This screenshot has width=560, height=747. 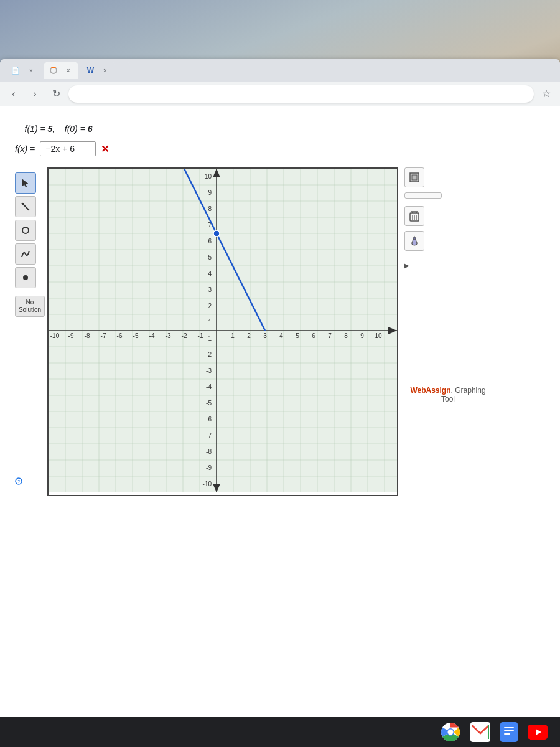 What do you see at coordinates (217, 233) in the screenshot?
I see `y-intercept-point` at bounding box center [217, 233].